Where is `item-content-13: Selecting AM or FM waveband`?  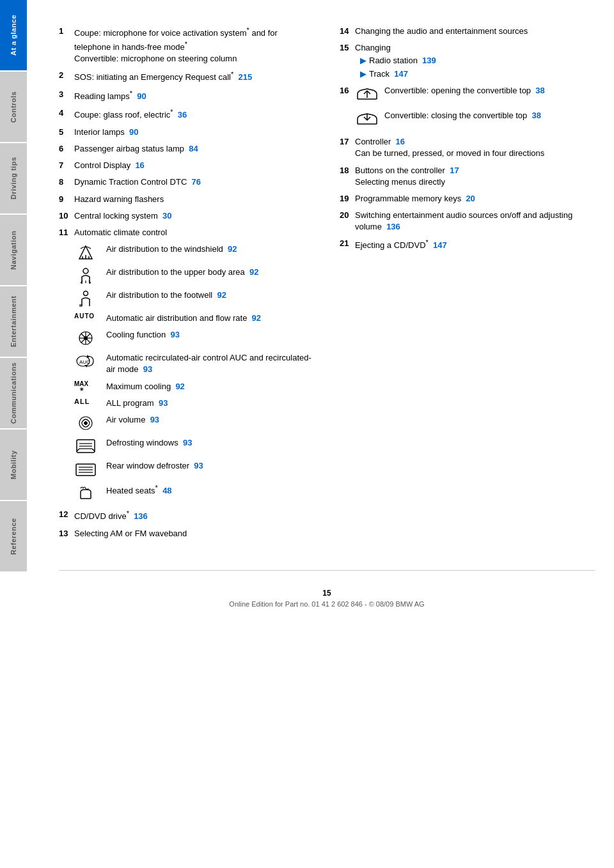 item-content-13: Selecting AM or FM waveband is located at coordinates (194, 534).